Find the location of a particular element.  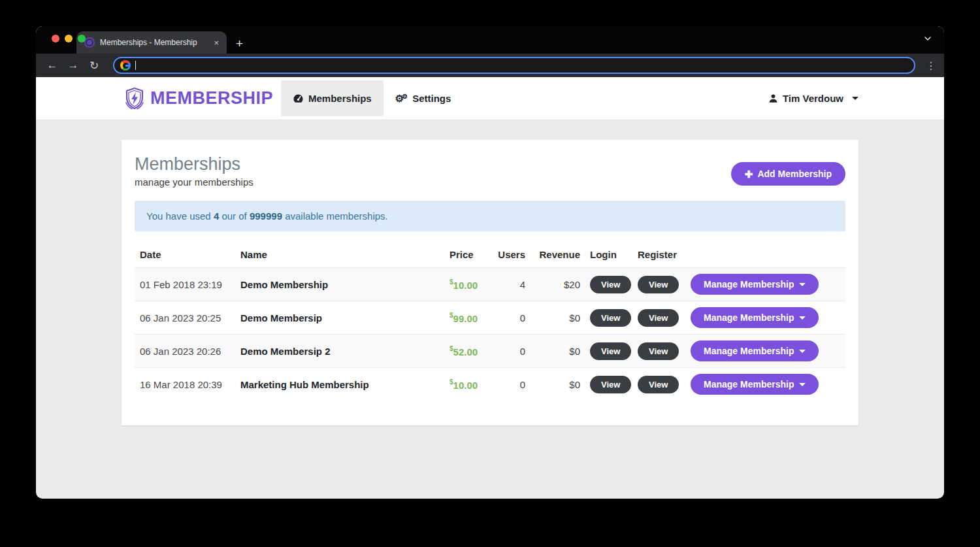

text-cursor is located at coordinates (136, 65).